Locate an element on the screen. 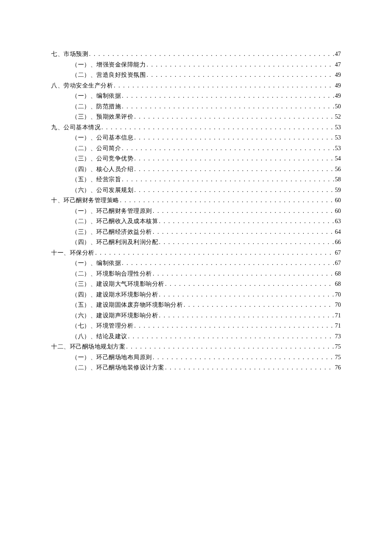 This screenshot has height=555, width=392. toc-entry-label: （二）、营造良好投资氛围 is located at coordinates (109, 75).